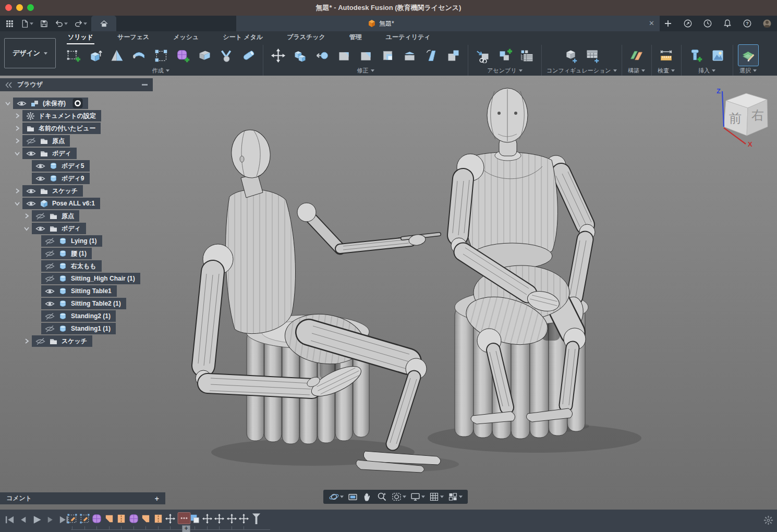 The image size is (777, 532). I want to click on timeline-position-handle: +, so click(186, 529).